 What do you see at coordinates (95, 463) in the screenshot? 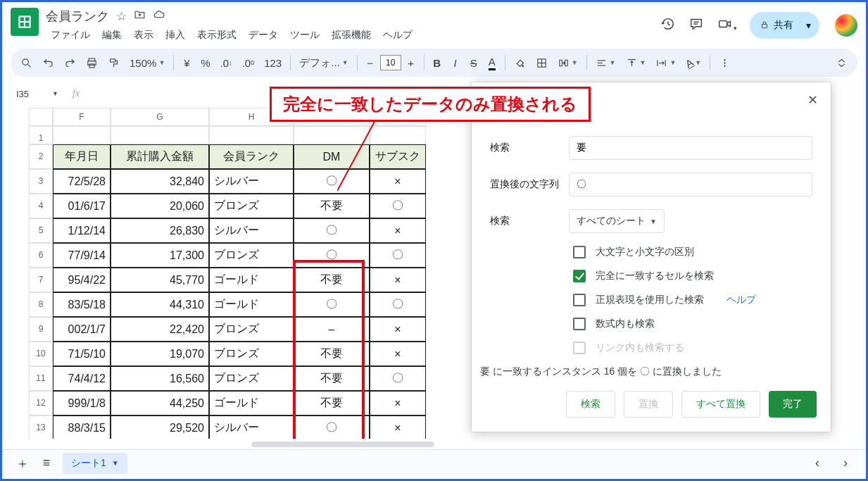
I see `sheet-tab-1: シート1▼` at bounding box center [95, 463].